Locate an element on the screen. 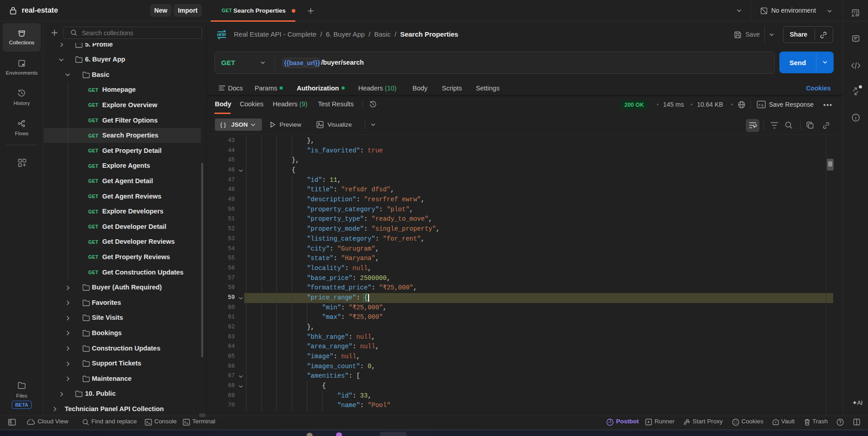 This screenshot has width=868, height=436. svg-text: e.g. is located at coordinates (762, 105).